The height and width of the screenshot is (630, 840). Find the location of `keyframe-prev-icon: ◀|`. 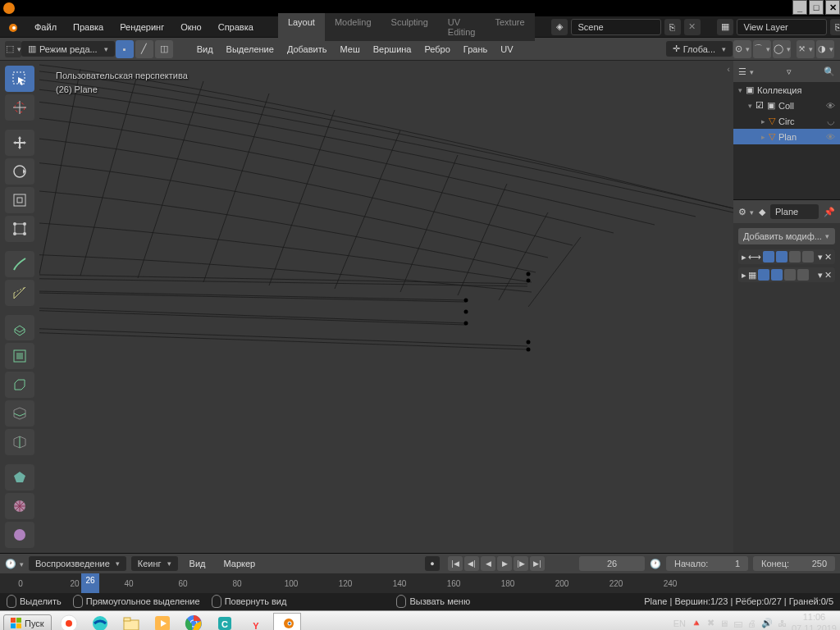

keyframe-prev-icon: ◀| is located at coordinates (472, 564).